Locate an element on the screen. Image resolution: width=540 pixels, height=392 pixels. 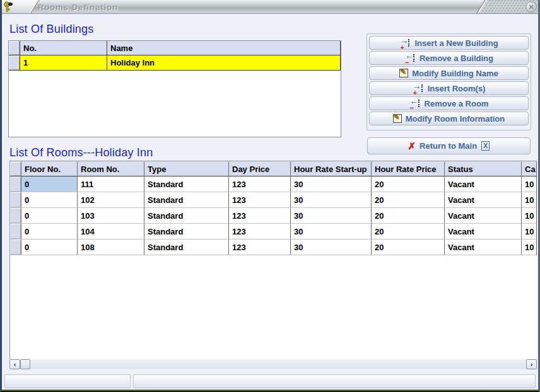
remove-record-icon: ←− is located at coordinates (410, 58).